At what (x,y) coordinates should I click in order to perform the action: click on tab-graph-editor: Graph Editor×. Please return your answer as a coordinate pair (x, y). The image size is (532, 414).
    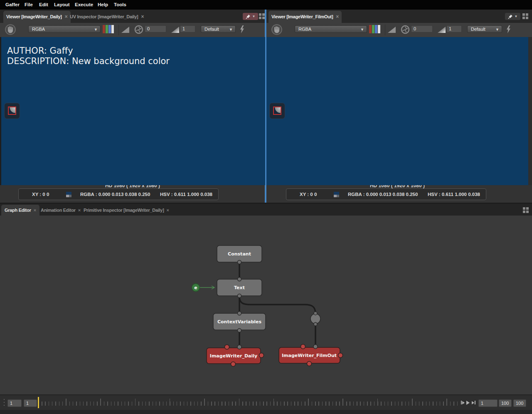
    Looking at the image, I should click on (20, 210).